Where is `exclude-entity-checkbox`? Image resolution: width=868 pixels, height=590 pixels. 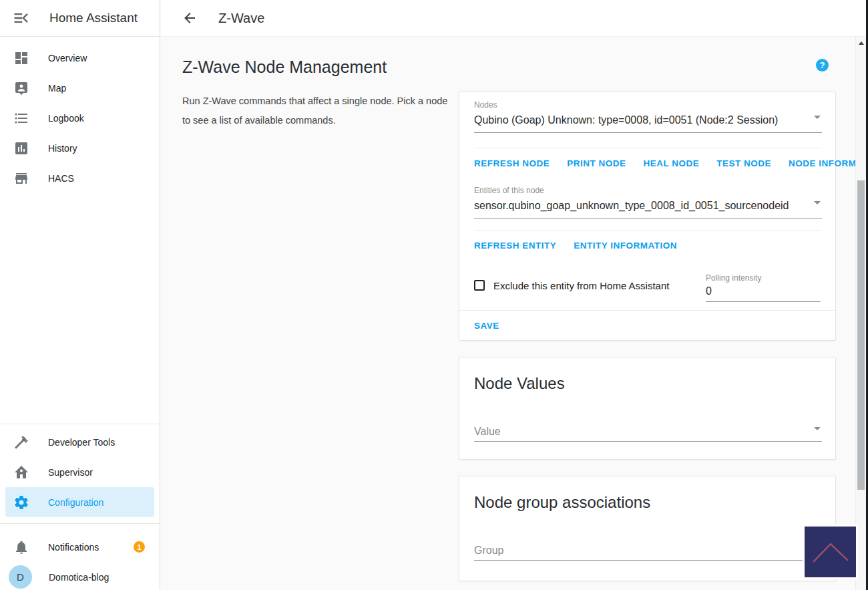 exclude-entity-checkbox is located at coordinates (479, 285).